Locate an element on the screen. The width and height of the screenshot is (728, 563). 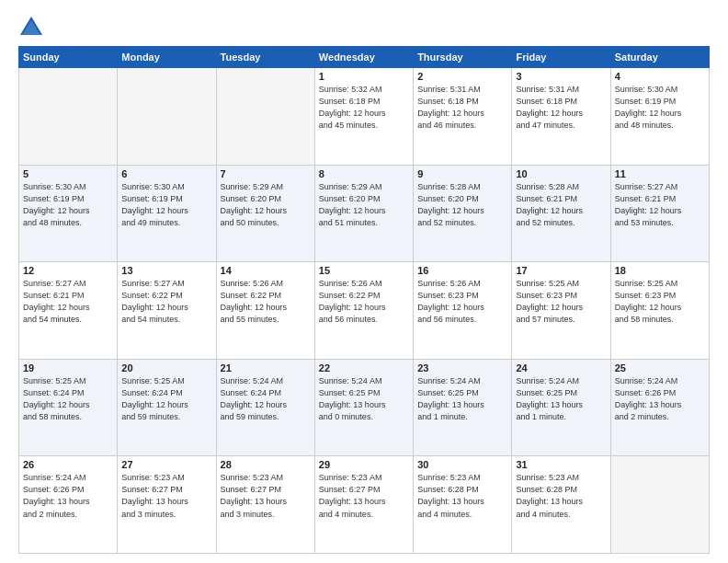
day-number: 29 is located at coordinates (364, 465).